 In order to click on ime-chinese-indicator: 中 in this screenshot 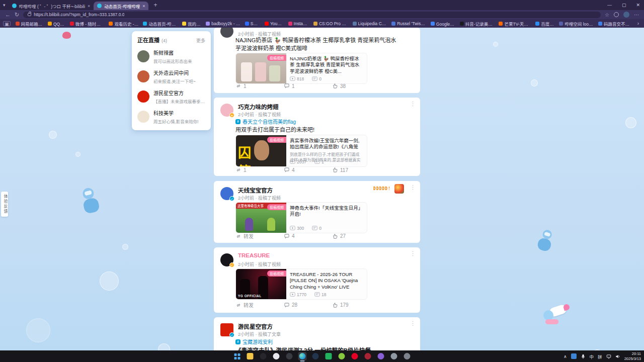, I will do `click(592, 356)`.